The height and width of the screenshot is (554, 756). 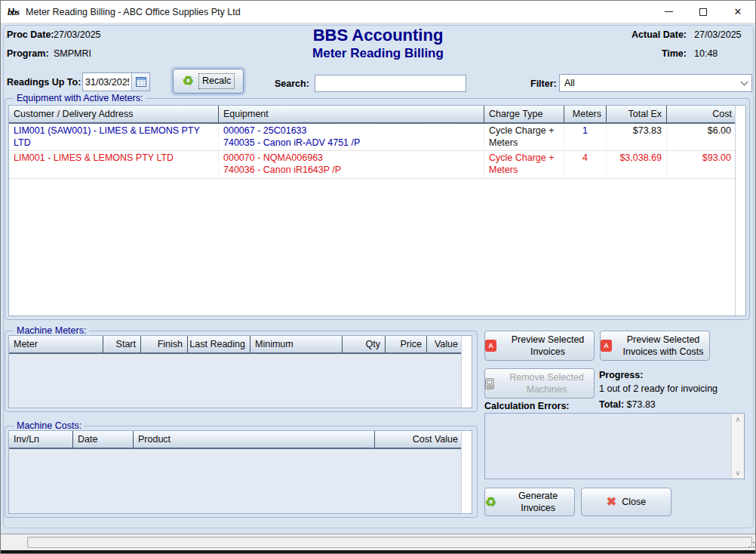 What do you see at coordinates (668, 12) in the screenshot?
I see `minimize-button` at bounding box center [668, 12].